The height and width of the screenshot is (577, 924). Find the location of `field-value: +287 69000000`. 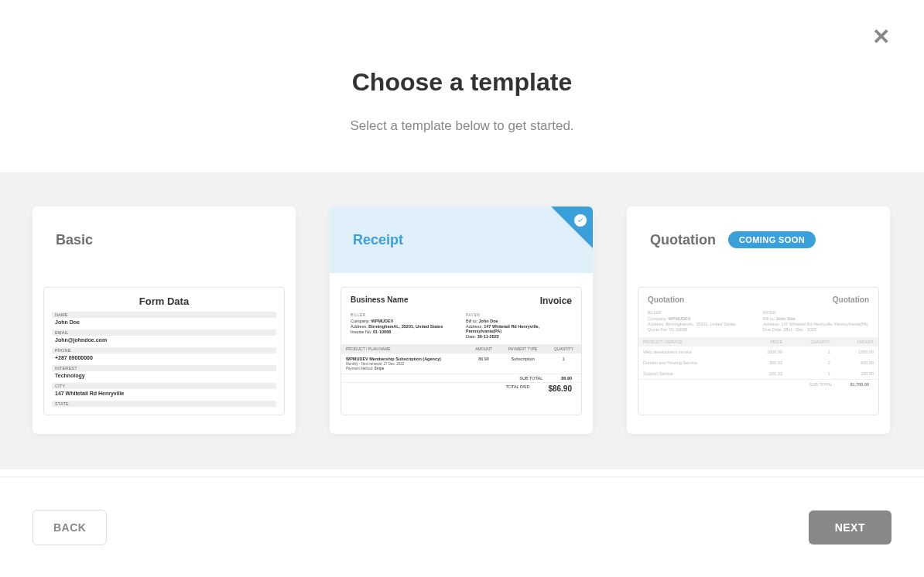

field-value: +287 69000000 is located at coordinates (164, 357).